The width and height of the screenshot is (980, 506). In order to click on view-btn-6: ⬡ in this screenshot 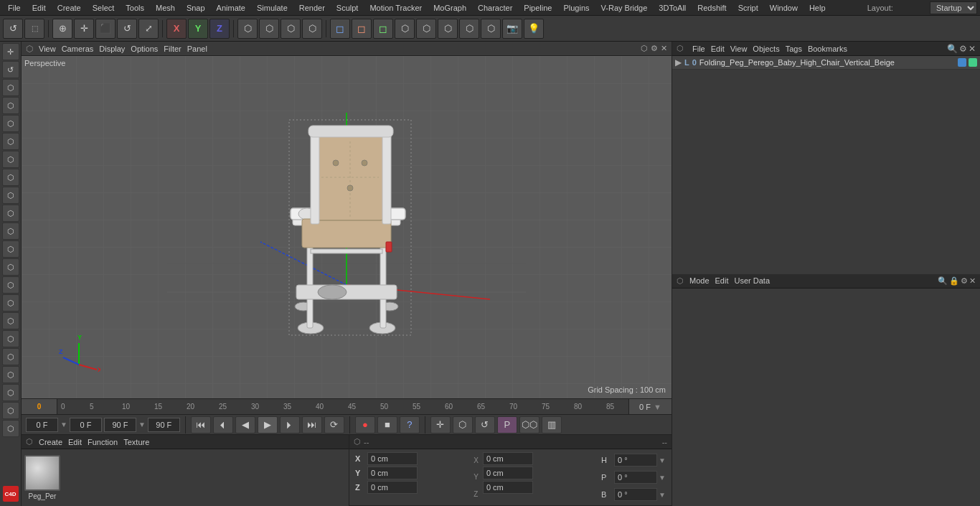, I will do `click(448, 29)`.